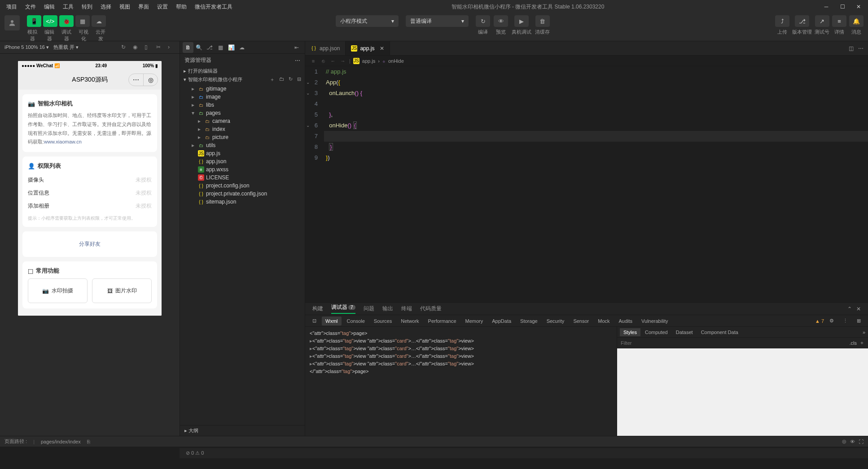  Describe the element at coordinates (313, 61) in the screenshot. I see `list-icon: ≡` at that location.